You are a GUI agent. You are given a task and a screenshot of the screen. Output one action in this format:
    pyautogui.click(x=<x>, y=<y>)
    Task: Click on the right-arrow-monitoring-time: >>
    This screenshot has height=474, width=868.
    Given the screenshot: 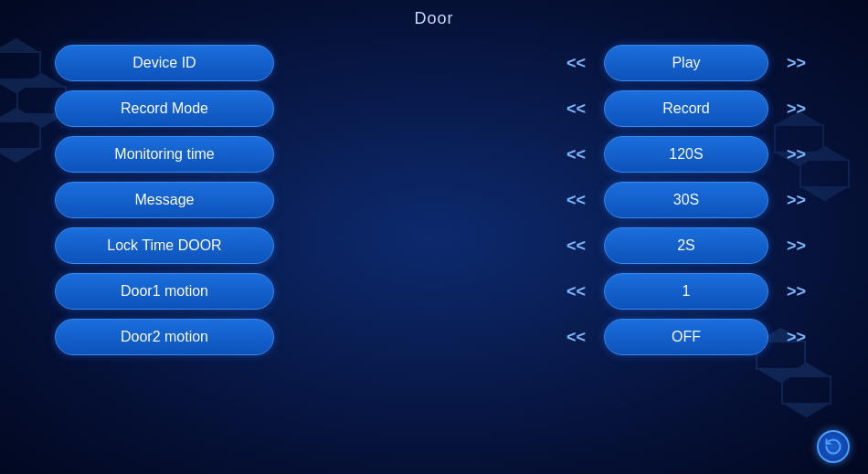 What is the action you would take?
    pyautogui.click(x=797, y=155)
    